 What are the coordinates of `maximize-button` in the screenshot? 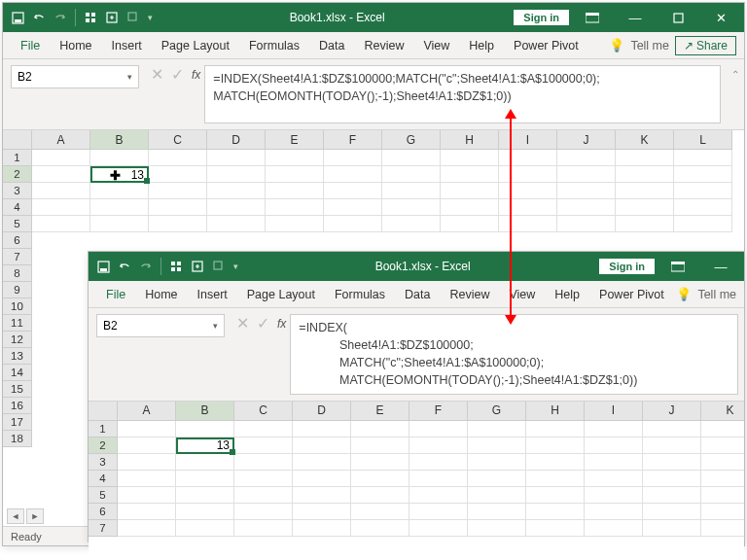 It's located at (678, 18).